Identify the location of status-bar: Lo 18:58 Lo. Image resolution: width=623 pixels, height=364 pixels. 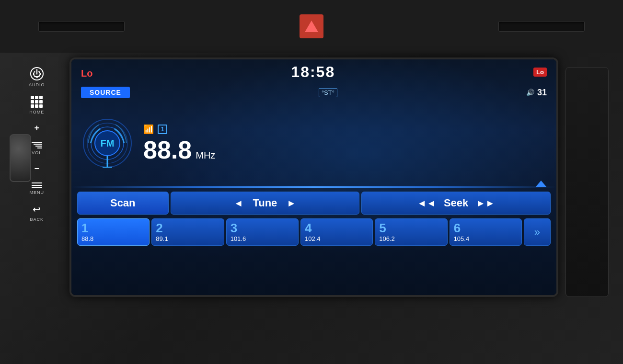
(314, 72).